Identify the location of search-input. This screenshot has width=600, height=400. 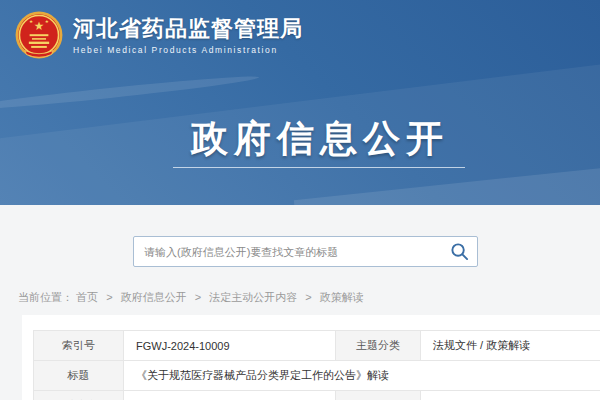
(292, 252).